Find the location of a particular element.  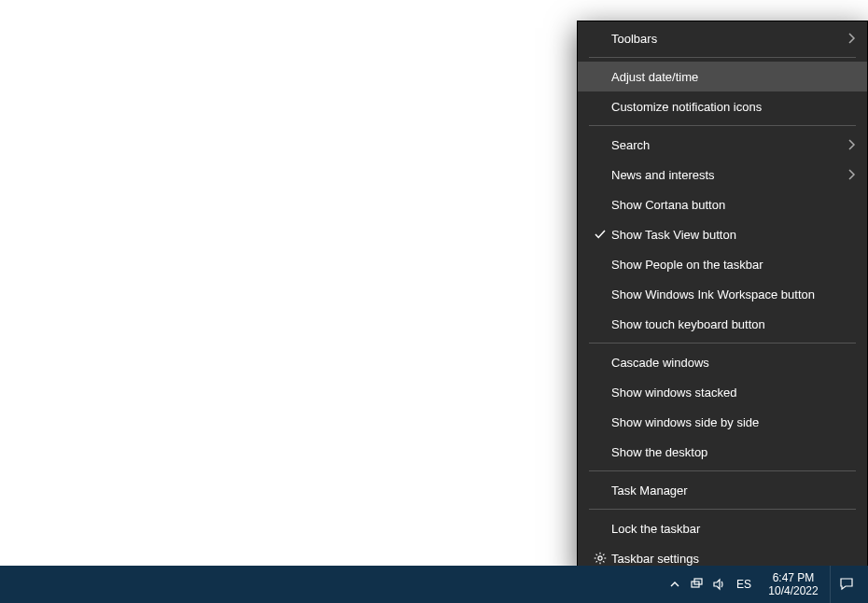

menu-item-toolbars: Toolbars is located at coordinates (722, 38).